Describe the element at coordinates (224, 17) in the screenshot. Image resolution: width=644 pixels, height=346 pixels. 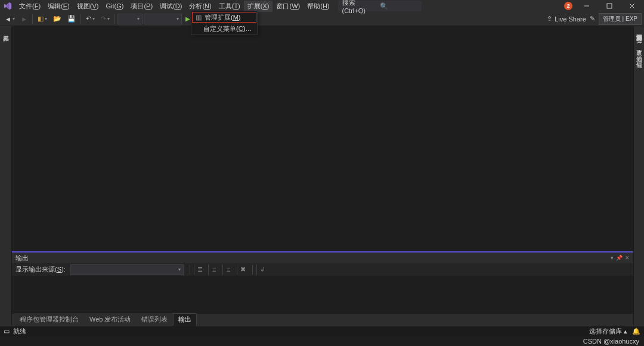
I see `dropdown-manage-extensions: ▥ 管理扩展(M)` at that location.